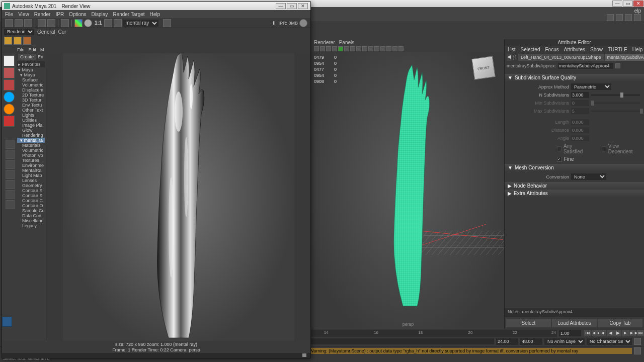 This screenshot has width=644, height=362. Describe the element at coordinates (303, 23) in the screenshot. I see `close-ipr-icon` at that location.